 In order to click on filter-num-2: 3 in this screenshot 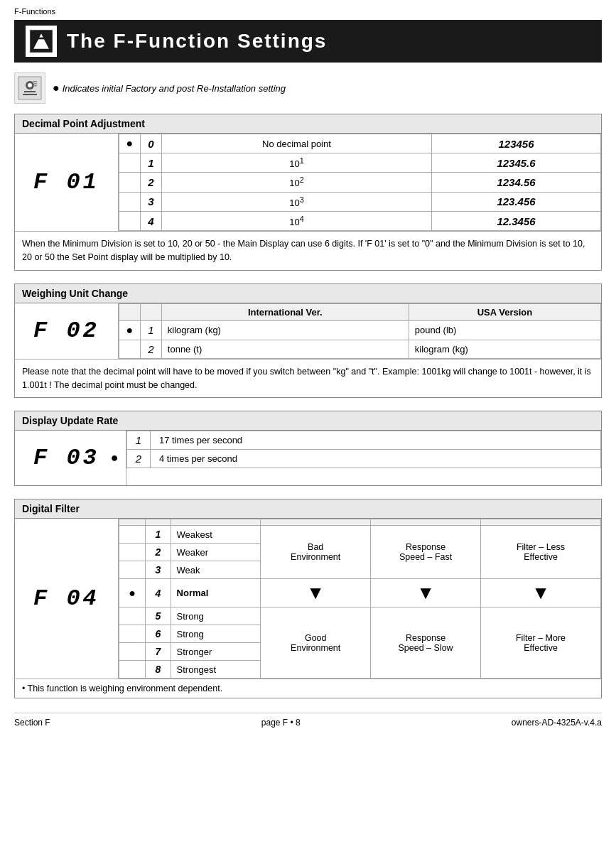, I will do `click(158, 570)`.